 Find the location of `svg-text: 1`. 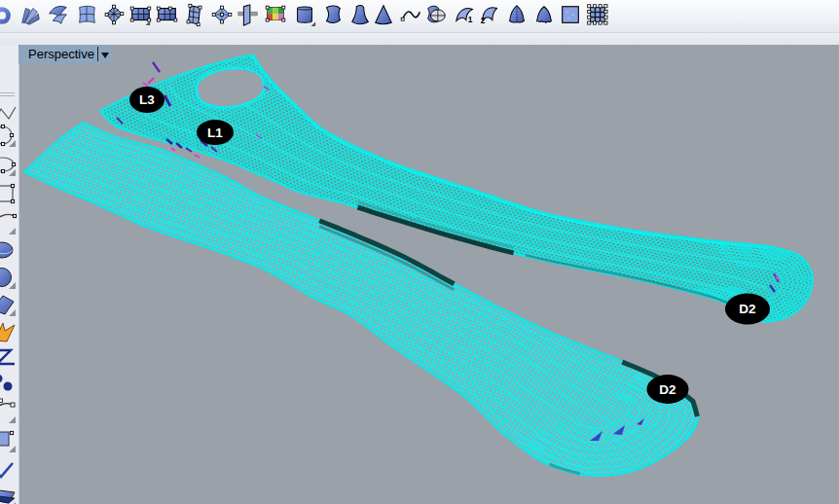

svg-text: 1 is located at coordinates (471, 19).